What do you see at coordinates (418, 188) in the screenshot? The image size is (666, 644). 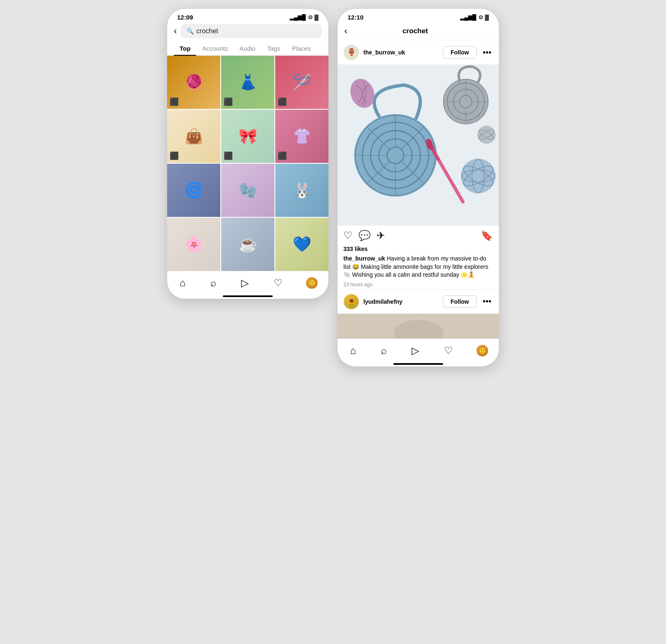 I see `right-phone: 12:10 ▂▄▆█ ⊙ ▓ ‹ crochet 🏺 the_burrow_uk…` at bounding box center [418, 188].